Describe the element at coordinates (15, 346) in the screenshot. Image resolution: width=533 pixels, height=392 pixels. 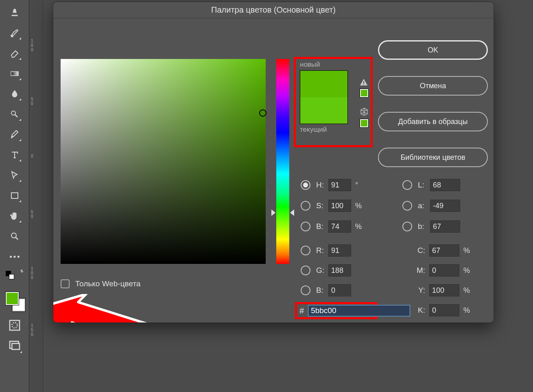
I see `screen-mode-icon` at that location.